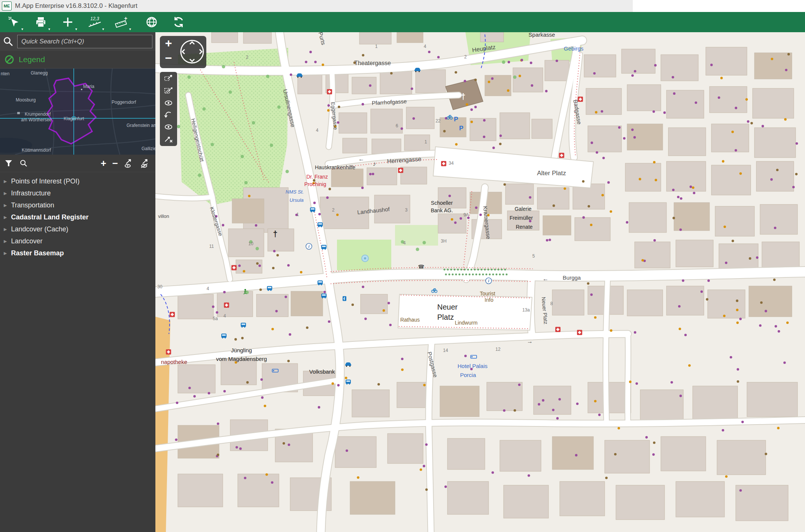  What do you see at coordinates (9, 163) in the screenshot?
I see `filter-icon` at bounding box center [9, 163].